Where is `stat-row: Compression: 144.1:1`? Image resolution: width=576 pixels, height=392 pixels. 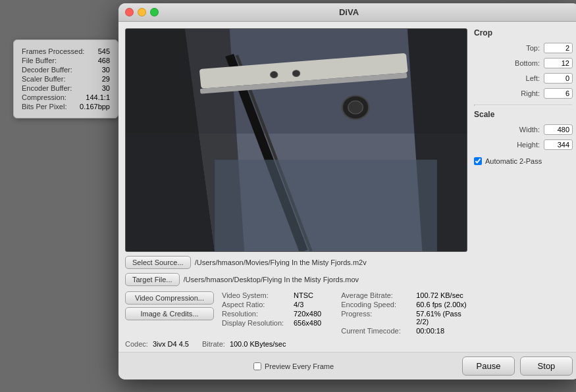 stat-row: Compression: 144.1:1 is located at coordinates (66, 97).